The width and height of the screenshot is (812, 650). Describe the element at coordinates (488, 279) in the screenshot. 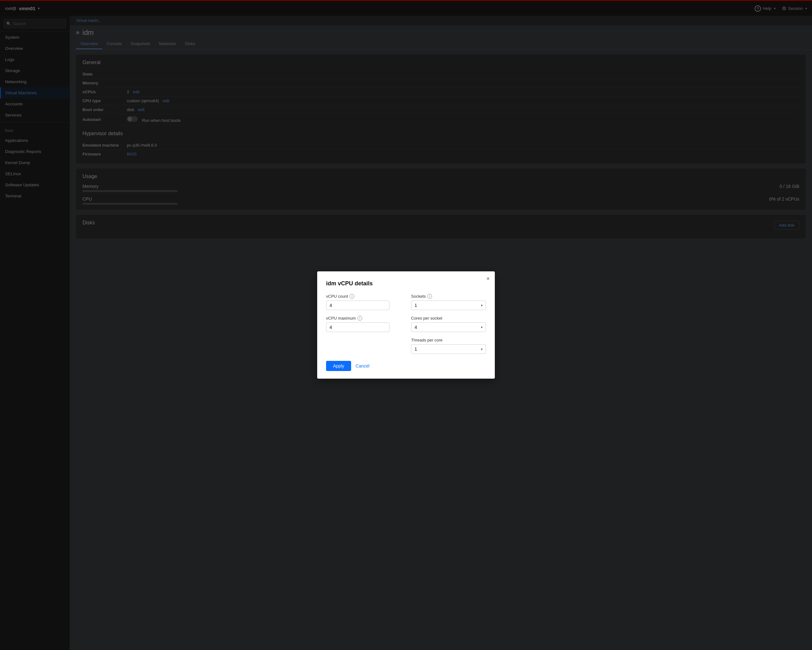

I see `modal-close-button: ×` at that location.